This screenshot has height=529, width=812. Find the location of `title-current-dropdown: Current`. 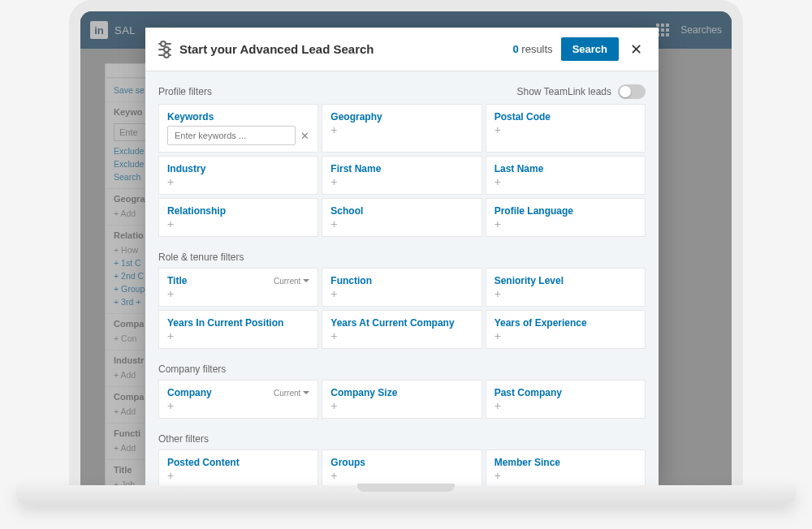

title-current-dropdown: Current is located at coordinates (292, 281).